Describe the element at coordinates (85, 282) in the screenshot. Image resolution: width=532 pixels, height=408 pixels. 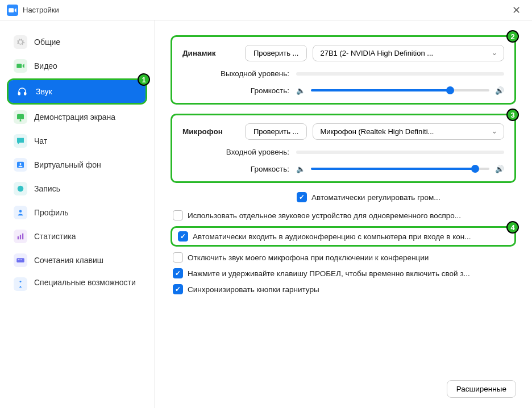
I see `sidebar-item-label: Специальные возможности` at that location.